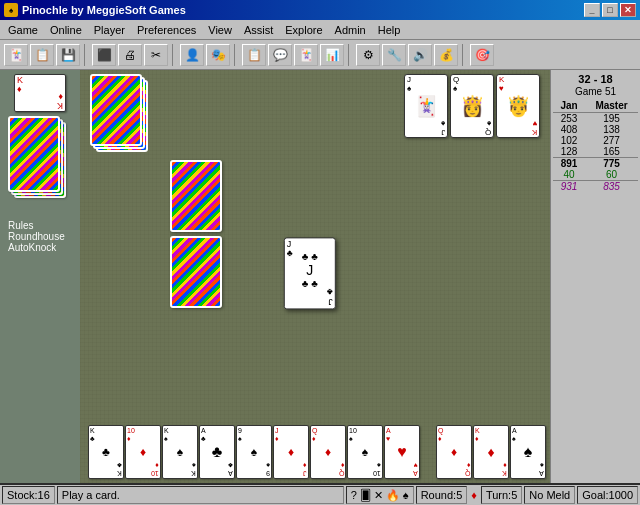 The image size is (640, 505). What do you see at coordinates (218, 55) in the screenshot?
I see `toolbar-player2: 🎭` at bounding box center [218, 55].